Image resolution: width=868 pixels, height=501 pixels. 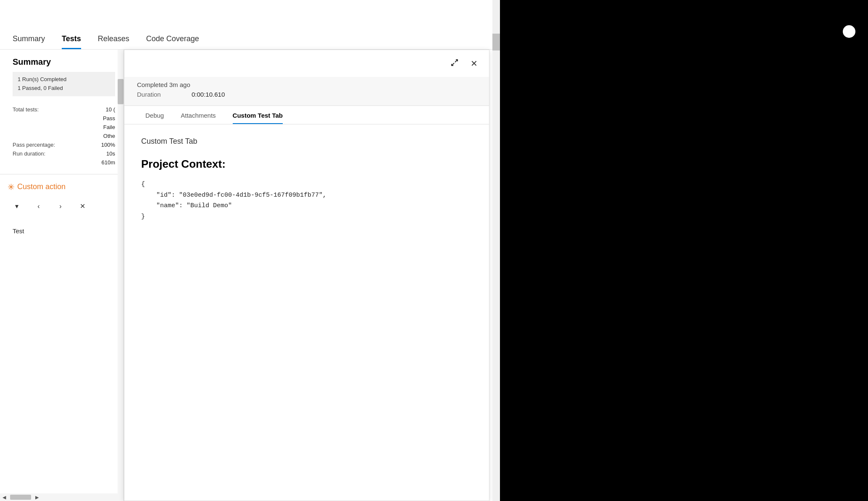 I want to click on run-duration-ms-row: 610m, so click(x=64, y=162).